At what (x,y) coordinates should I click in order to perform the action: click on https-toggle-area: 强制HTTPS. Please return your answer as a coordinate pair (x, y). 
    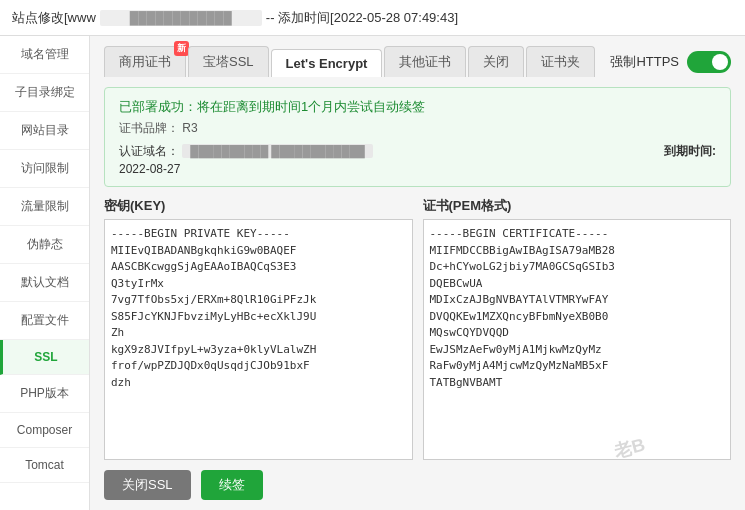
    Looking at the image, I should click on (670, 62).